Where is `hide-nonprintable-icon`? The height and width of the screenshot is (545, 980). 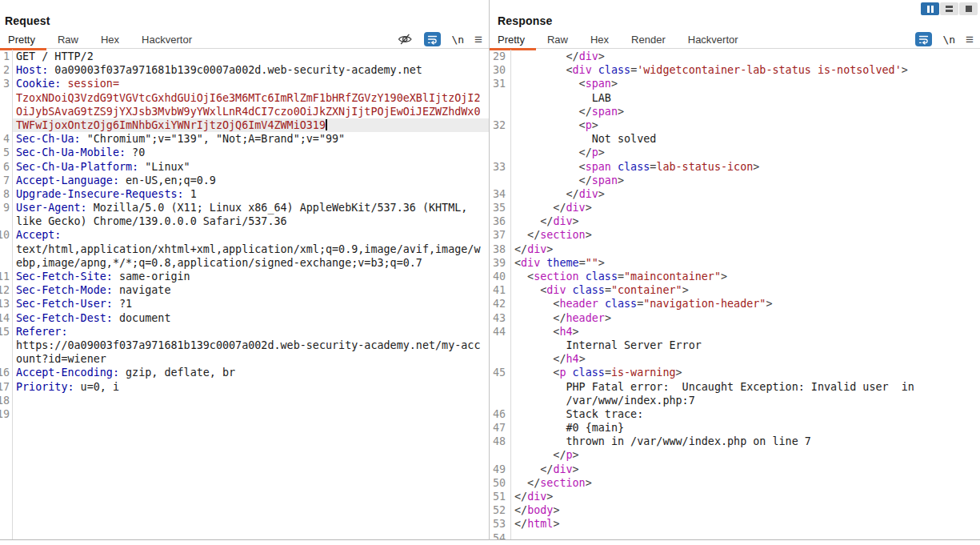 hide-nonprintable-icon is located at coordinates (406, 40).